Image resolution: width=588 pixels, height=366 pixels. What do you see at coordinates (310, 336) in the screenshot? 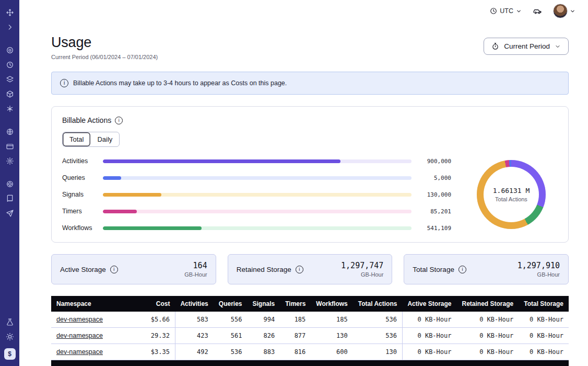
I see `table-row: dev-namespace 29.32 423 561 826 877 130 …` at bounding box center [310, 336].